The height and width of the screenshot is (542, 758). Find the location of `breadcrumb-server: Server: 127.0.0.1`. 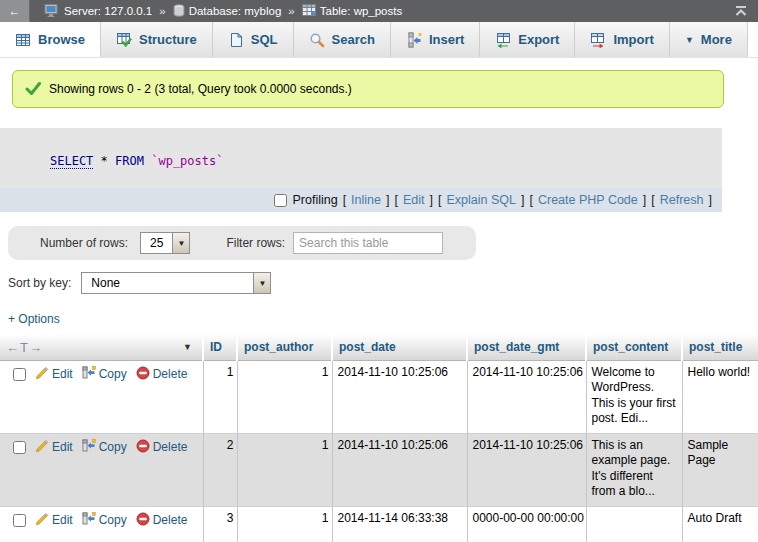

breadcrumb-server: Server: 127.0.0.1 is located at coordinates (98, 12).